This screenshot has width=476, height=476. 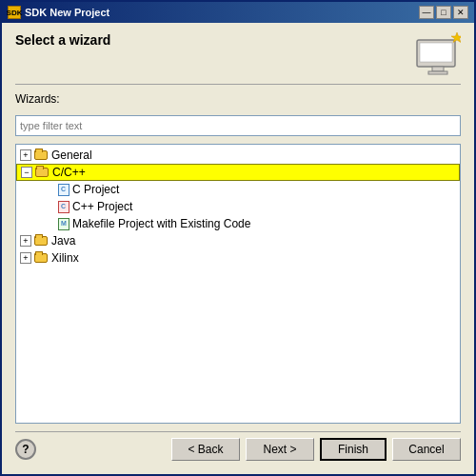 What do you see at coordinates (65, 258) in the screenshot?
I see `tree-item-label-xilinx: Xilinx` at bounding box center [65, 258].